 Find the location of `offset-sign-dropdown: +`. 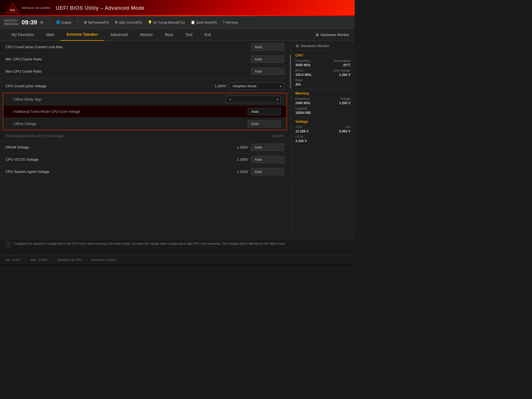

offset-sign-dropdown: + is located at coordinates (253, 99).